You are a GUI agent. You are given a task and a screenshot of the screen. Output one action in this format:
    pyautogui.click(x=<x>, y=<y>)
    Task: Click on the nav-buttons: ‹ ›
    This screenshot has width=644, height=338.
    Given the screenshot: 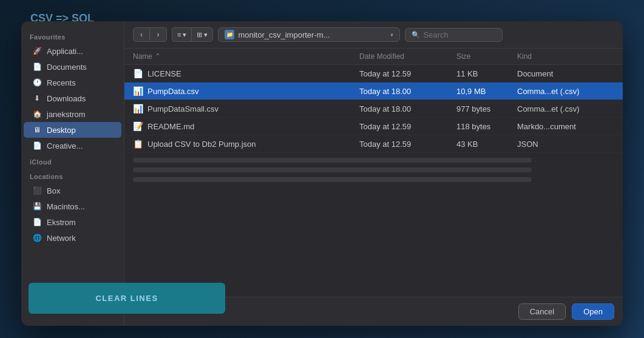 What is the action you would take?
    pyautogui.click(x=150, y=35)
    